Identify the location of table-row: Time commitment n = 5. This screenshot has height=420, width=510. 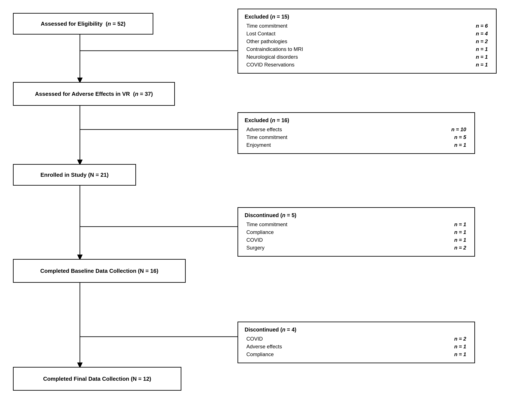
(356, 137).